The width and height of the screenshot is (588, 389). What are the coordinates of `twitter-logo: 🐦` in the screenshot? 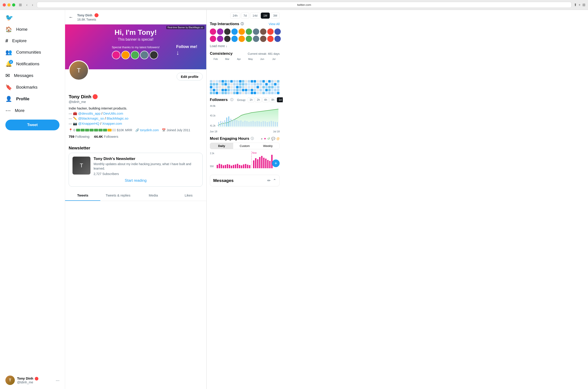 It's located at (32, 18).